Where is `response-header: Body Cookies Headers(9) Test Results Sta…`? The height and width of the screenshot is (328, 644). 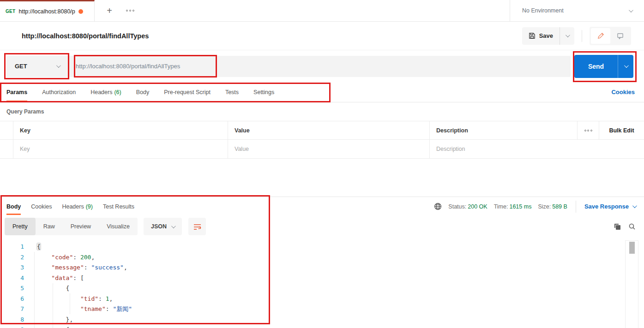 response-header: Body Cookies Headers(9) Test Results Sta… is located at coordinates (322, 206).